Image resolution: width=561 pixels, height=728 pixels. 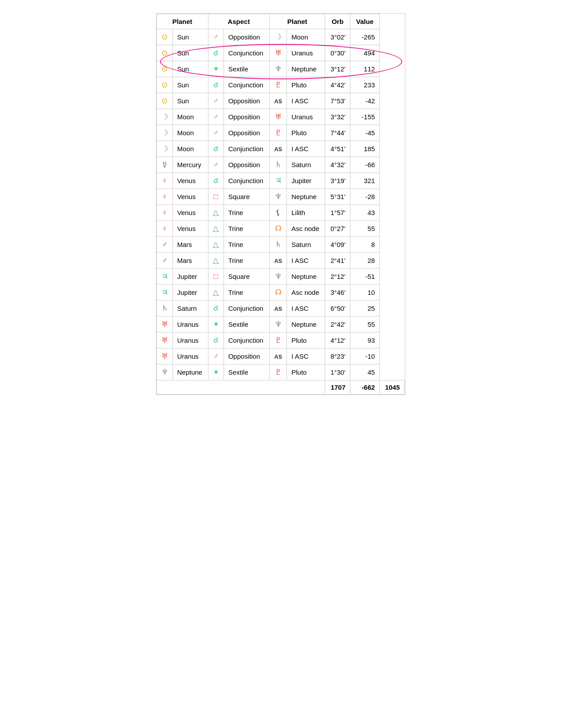 I want to click on orb-value: 8°23', so click(x=338, y=356).